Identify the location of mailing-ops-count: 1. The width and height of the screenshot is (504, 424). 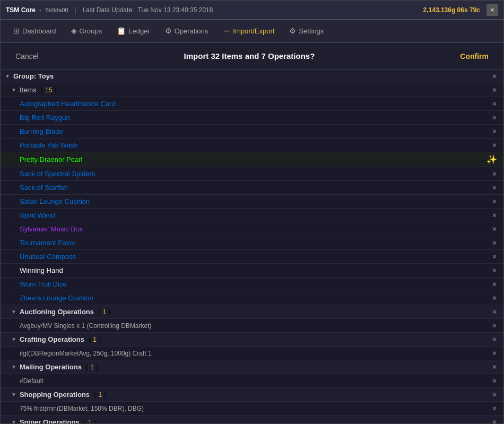
(92, 367).